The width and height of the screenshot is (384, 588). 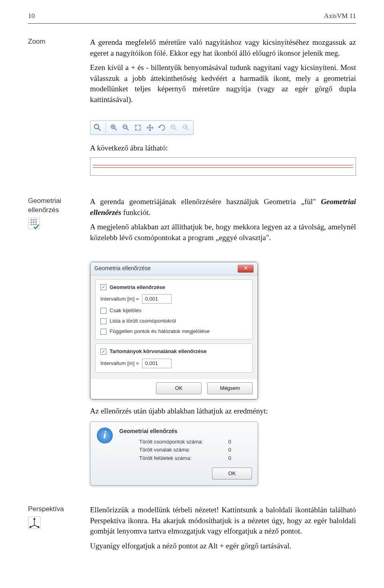 I want to click on group2-title: Tartományok körvonalának ellenőrzése, so click(x=158, y=351).